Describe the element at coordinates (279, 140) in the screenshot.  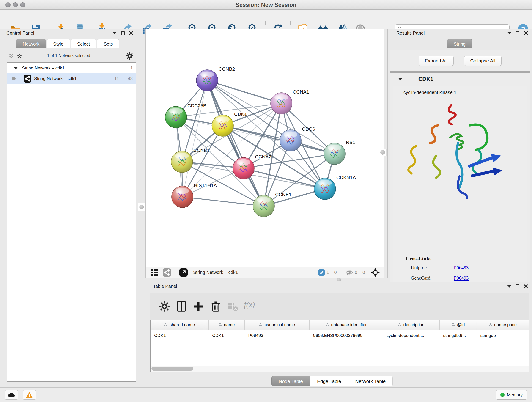
I see `network-edge-CDK1-RB1` at that location.